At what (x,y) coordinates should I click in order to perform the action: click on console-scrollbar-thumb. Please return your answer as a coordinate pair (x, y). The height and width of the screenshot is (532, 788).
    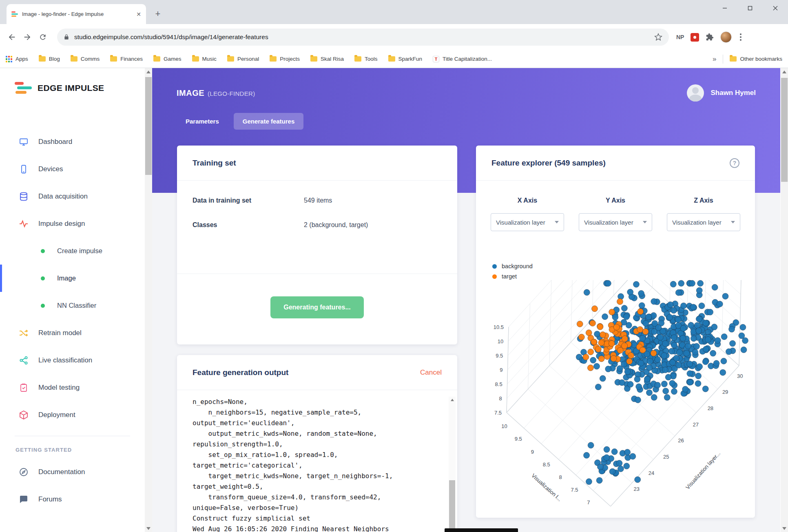
    Looking at the image, I should click on (452, 505).